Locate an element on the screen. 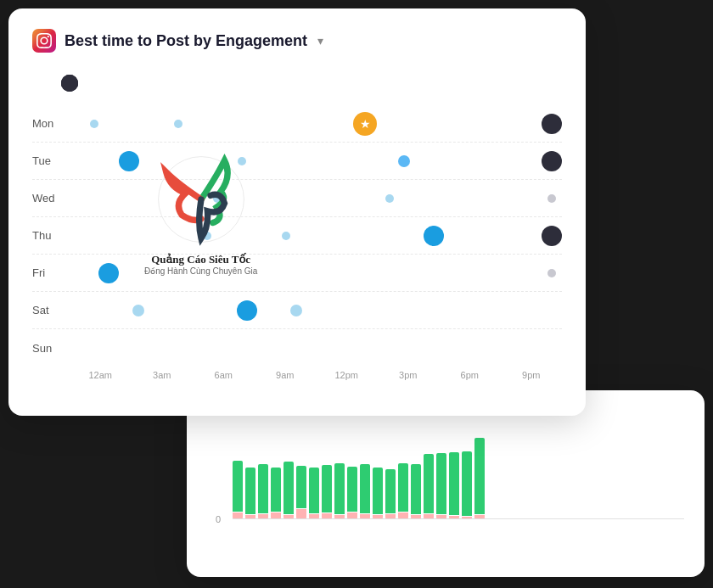 This screenshot has height=588, width=713. dots-row-sat is located at coordinates (316, 311).